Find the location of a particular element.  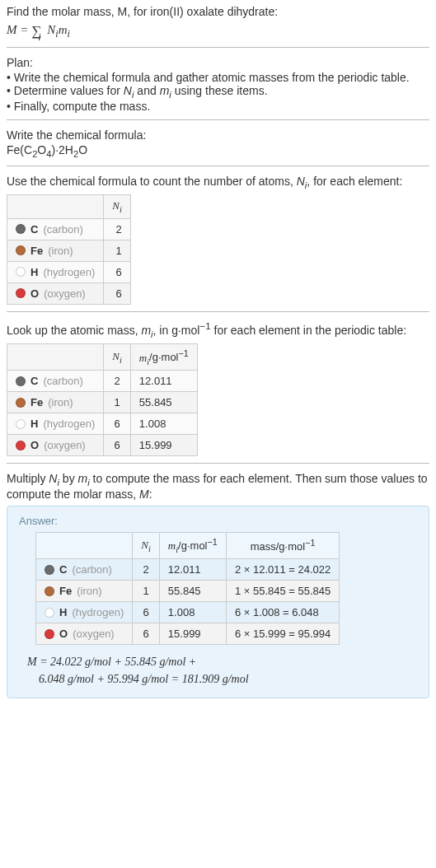

table-row: C (carbon) 2 is located at coordinates (69, 229).